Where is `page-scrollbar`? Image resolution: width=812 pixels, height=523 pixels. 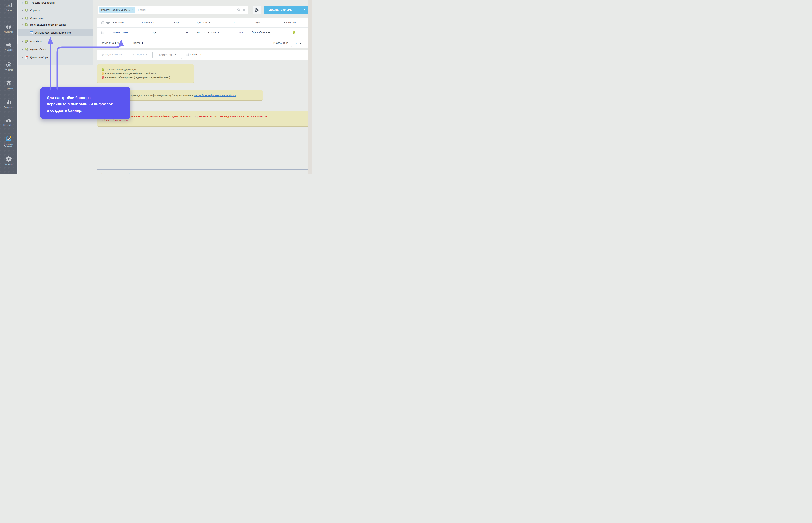
page-scrollbar is located at coordinates (310, 87).